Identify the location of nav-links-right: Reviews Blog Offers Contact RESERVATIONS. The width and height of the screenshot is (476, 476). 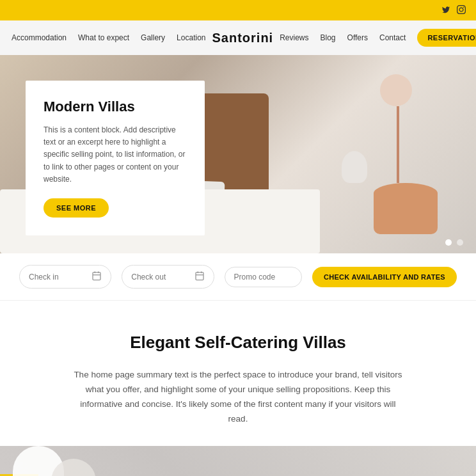
(377, 38).